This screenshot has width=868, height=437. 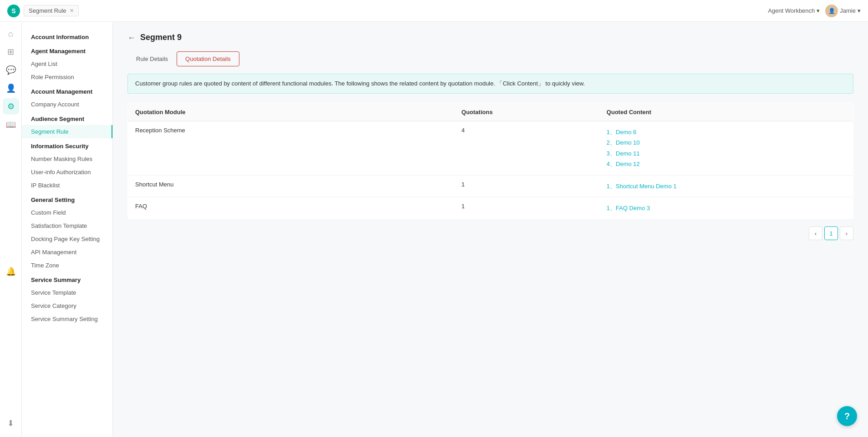 What do you see at coordinates (67, 77) in the screenshot?
I see `sidebar-item-role-permission: Role Permission` at bounding box center [67, 77].